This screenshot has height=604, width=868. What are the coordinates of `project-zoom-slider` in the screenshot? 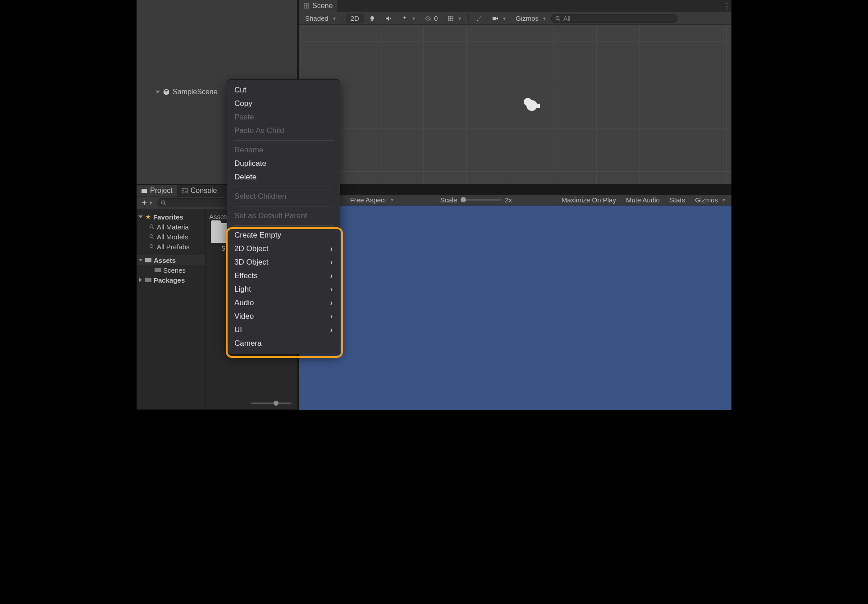 It's located at (217, 403).